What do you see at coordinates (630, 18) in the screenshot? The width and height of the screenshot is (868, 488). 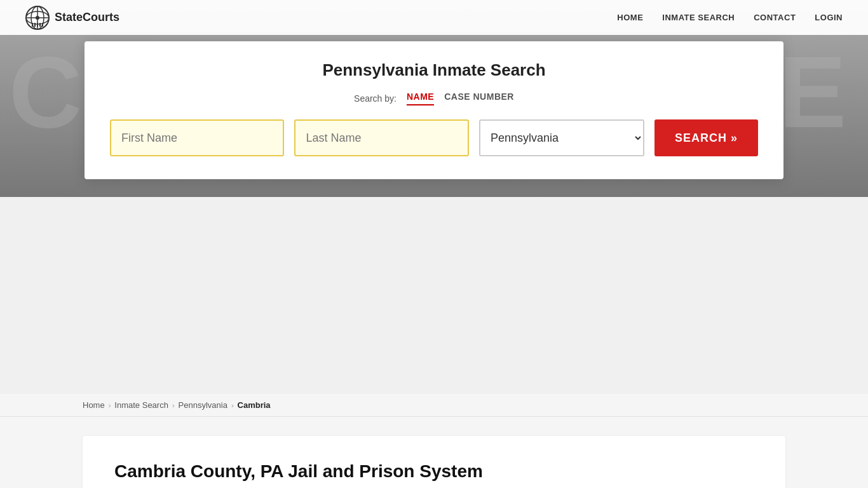 I see `nav-home: HOME` at bounding box center [630, 18].